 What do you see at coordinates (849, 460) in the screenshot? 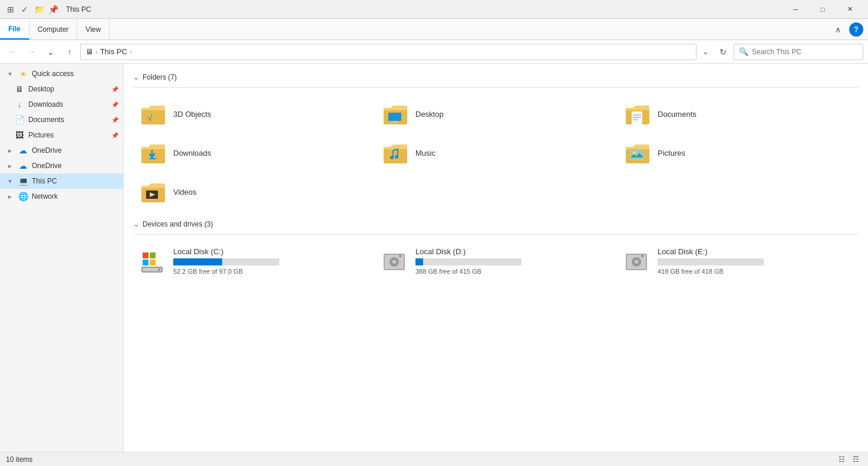
I see `view-toggle: ☷ ☶` at bounding box center [849, 460].